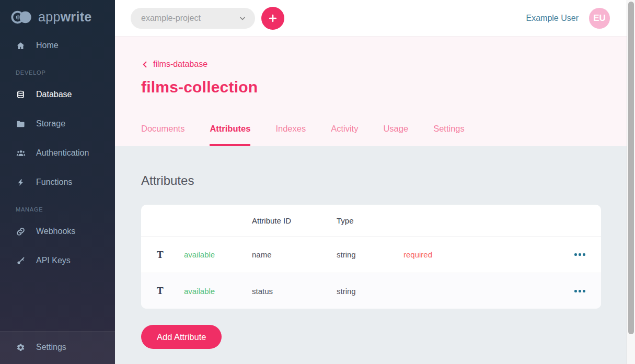 This screenshot has height=364, width=635. Describe the element at coordinates (55, 231) in the screenshot. I see `sidebar-item-label: Webhooks` at that location.